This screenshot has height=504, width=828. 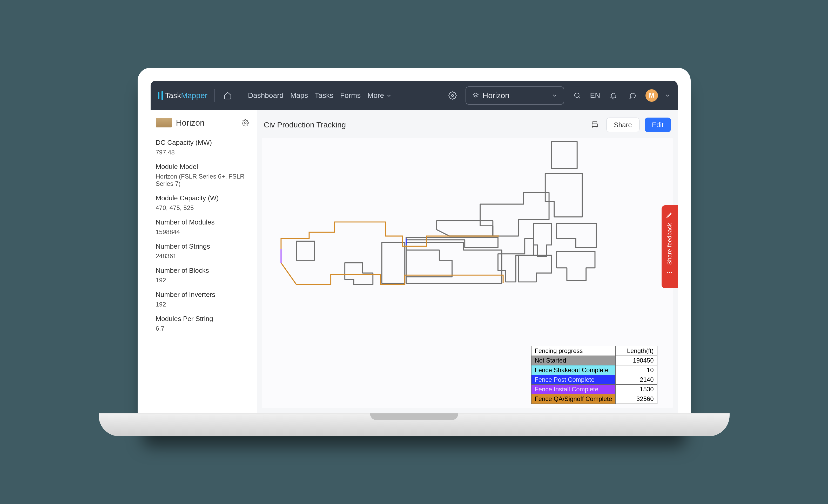 What do you see at coordinates (204, 222) in the screenshot?
I see `stat-label: Number of Modules` at bounding box center [204, 222].